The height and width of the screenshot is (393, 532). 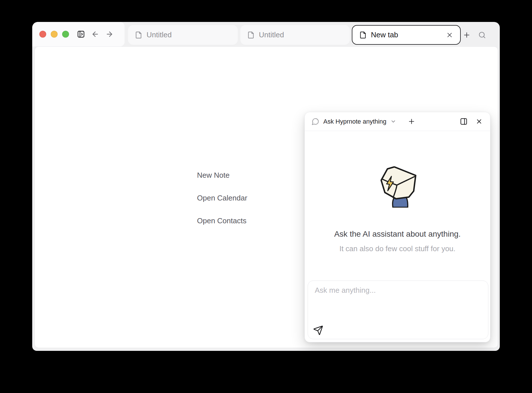 I want to click on dock-panel-button, so click(x=464, y=121).